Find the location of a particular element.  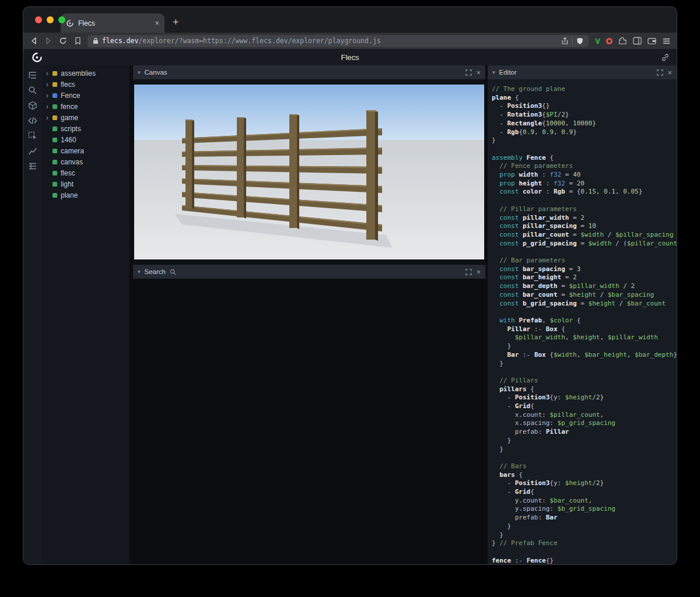

code-line: const pillar_count = $width / $pillar_sp… is located at coordinates (584, 236).